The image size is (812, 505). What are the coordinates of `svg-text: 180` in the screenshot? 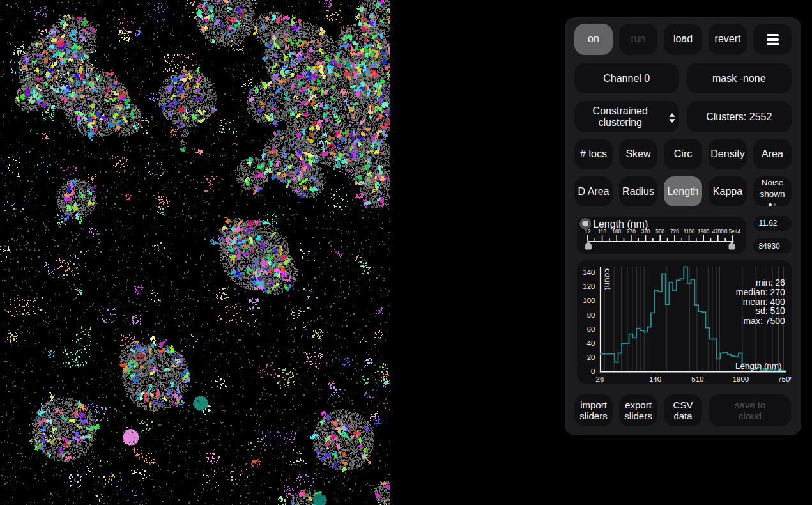 It's located at (617, 231).